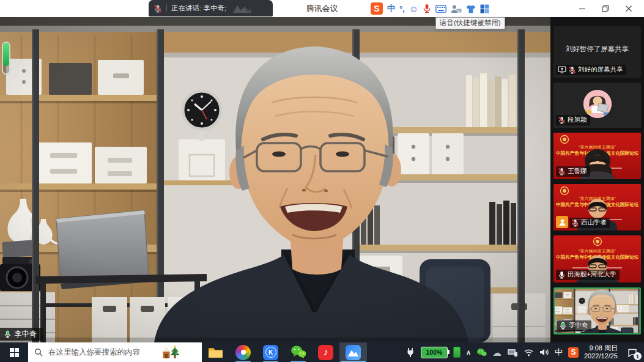 Image resolution: width=644 pixels, height=362 pixels. Describe the element at coordinates (434, 352) in the screenshot. I see `battery-indicator: 100%` at that location.